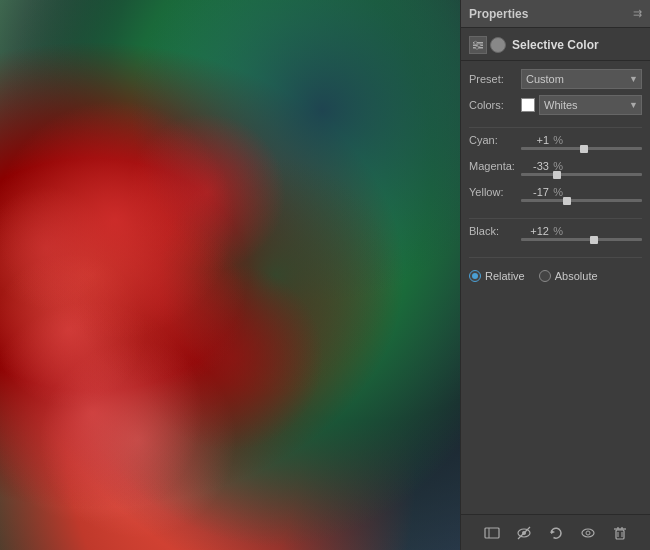  What do you see at coordinates (535, 166) in the screenshot?
I see `magenta-value: -33` at bounding box center [535, 166].